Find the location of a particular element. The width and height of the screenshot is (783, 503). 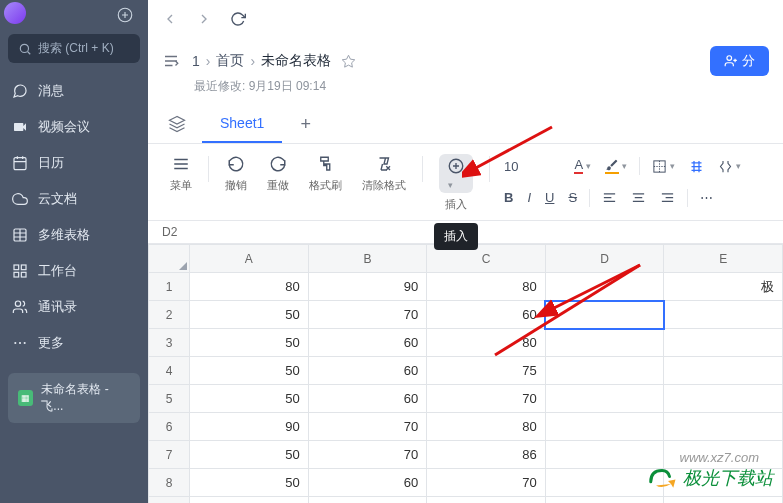

redo-button: 重做 is located at coordinates (278, 174).